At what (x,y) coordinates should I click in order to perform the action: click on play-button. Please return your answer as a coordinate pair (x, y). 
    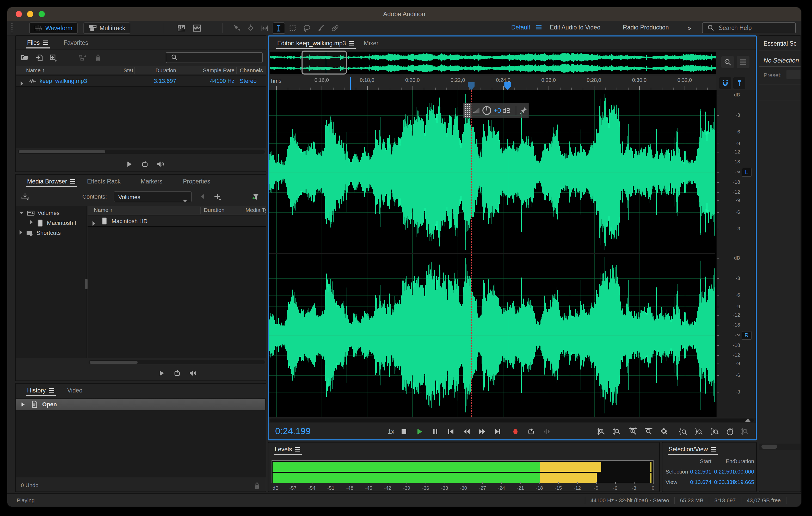
    Looking at the image, I should click on (419, 432).